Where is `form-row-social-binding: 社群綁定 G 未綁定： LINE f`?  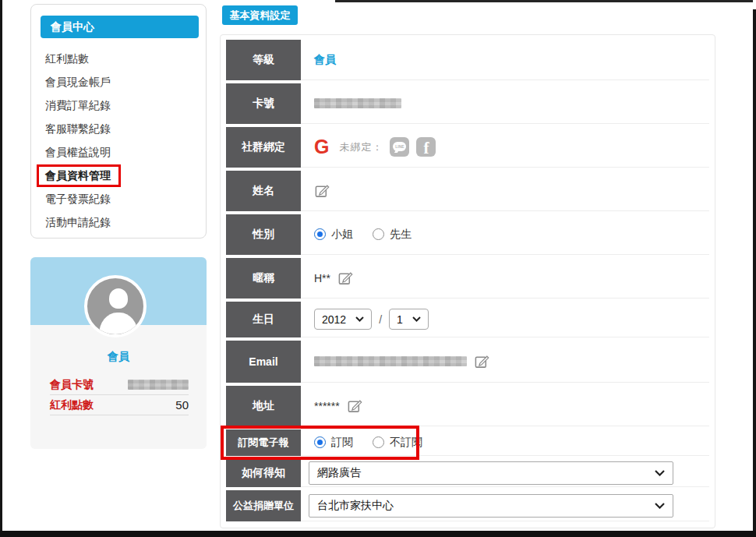
form-row-social-binding: 社群綁定 G 未綁定： LINE f is located at coordinates (468, 147).